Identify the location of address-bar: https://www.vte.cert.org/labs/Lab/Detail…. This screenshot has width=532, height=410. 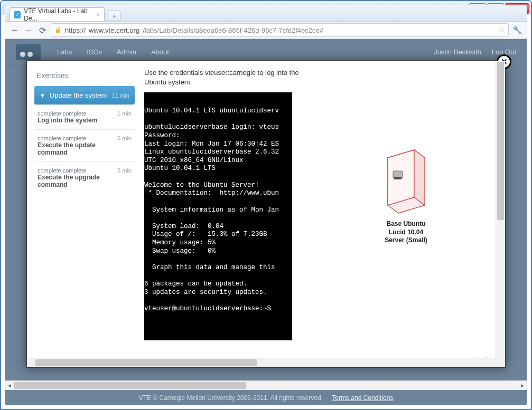
(280, 30).